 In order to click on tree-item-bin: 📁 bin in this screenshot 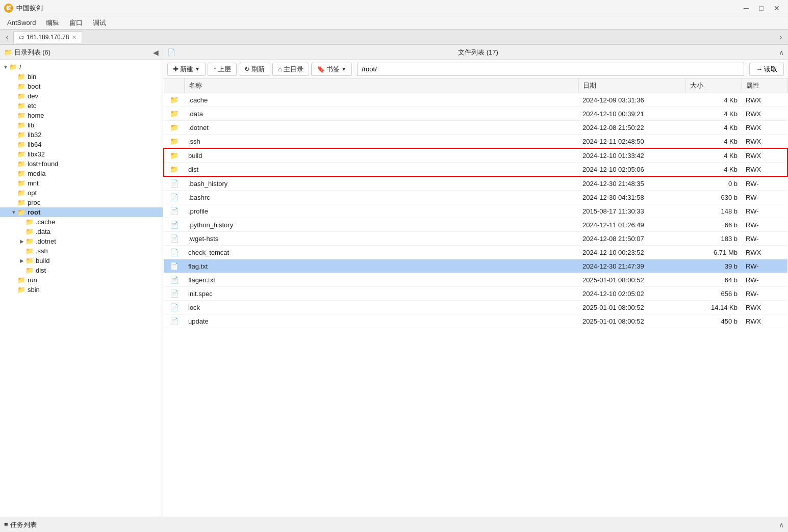, I will do `click(82, 76)`.